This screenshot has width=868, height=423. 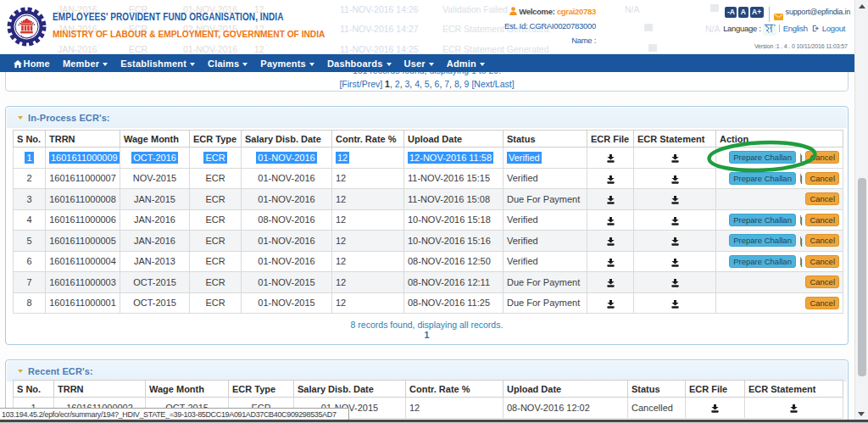 What do you see at coordinates (675, 303) in the screenshot?
I see `cell-ecr-statement` at bounding box center [675, 303].